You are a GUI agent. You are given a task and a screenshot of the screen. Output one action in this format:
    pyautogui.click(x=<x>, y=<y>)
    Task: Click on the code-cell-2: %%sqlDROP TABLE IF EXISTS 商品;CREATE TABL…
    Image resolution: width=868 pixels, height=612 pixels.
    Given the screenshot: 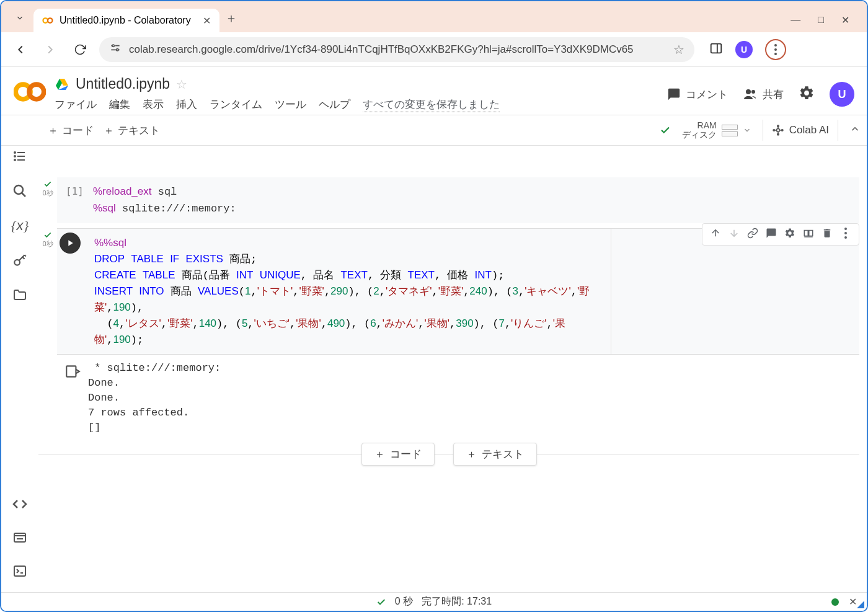 What is the action you would take?
    pyautogui.click(x=348, y=291)
    